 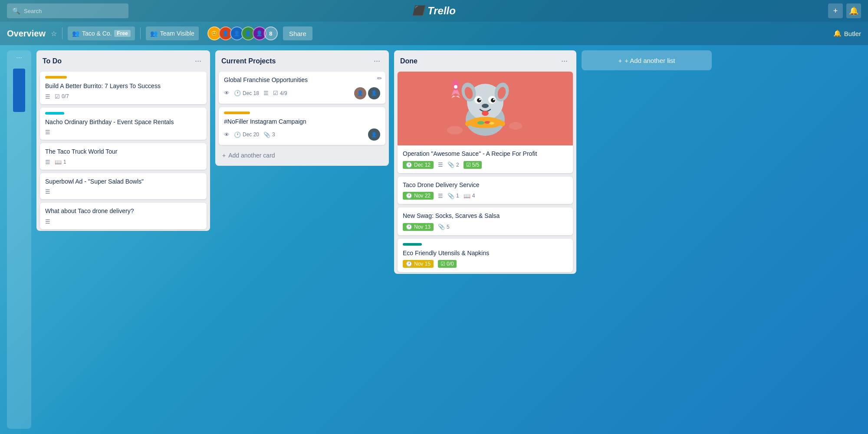 What do you see at coordinates (854, 11) in the screenshot?
I see `notifications-button: 🔔` at bounding box center [854, 11].